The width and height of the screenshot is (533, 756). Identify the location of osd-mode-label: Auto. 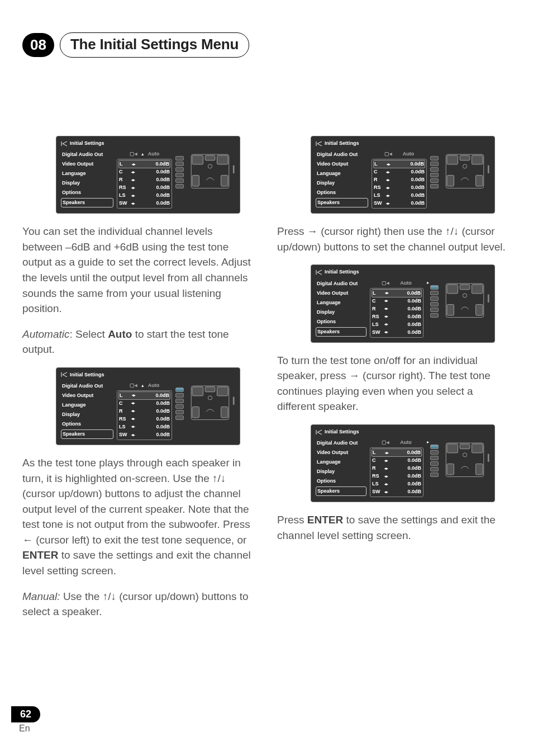
(154, 154).